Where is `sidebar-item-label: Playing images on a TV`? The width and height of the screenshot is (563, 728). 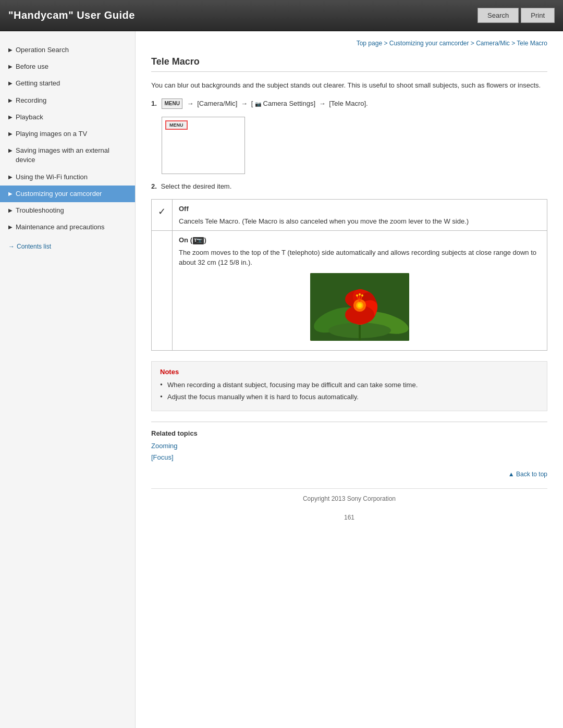
sidebar-item-label: Playing images on a TV is located at coordinates (72, 134).